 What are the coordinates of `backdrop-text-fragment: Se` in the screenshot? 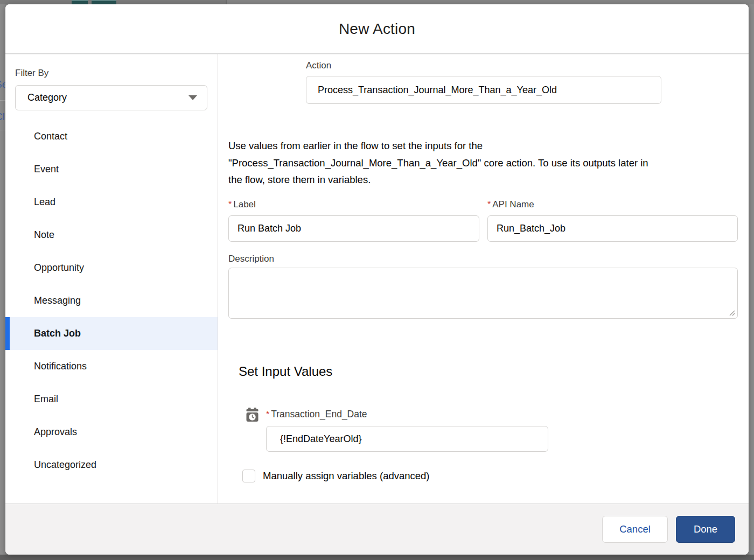 It's located at (3, 85).